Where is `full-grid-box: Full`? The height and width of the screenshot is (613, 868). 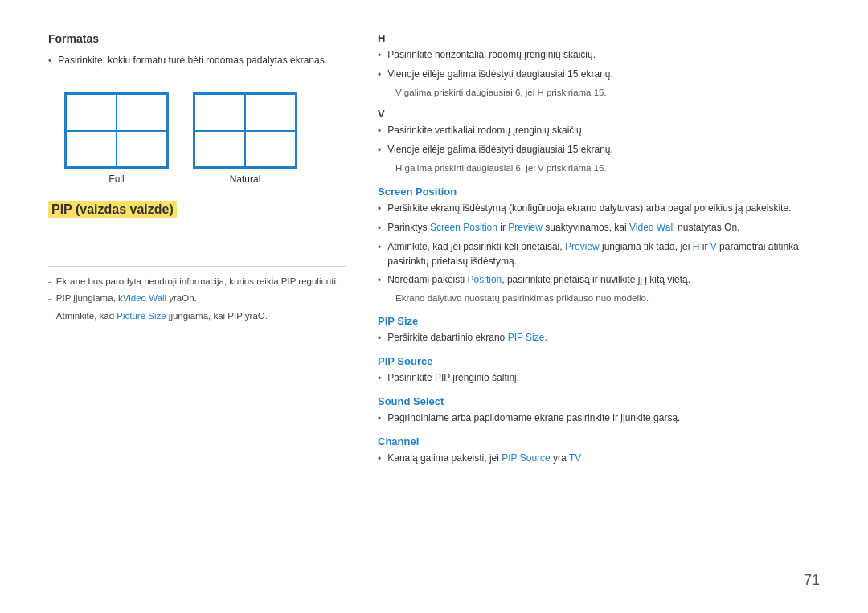
full-grid-box: Full is located at coordinates (117, 138).